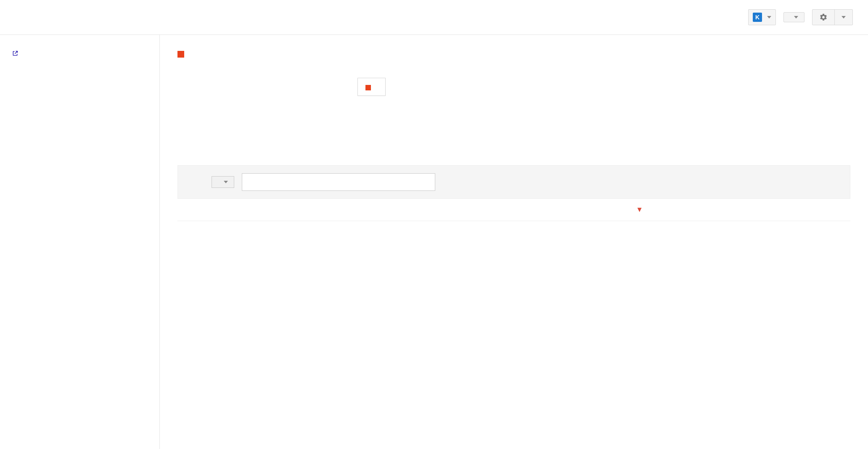 The width and height of the screenshot is (868, 449). Describe the element at coordinates (757, 17) in the screenshot. I see `property-favicon: K` at that location.